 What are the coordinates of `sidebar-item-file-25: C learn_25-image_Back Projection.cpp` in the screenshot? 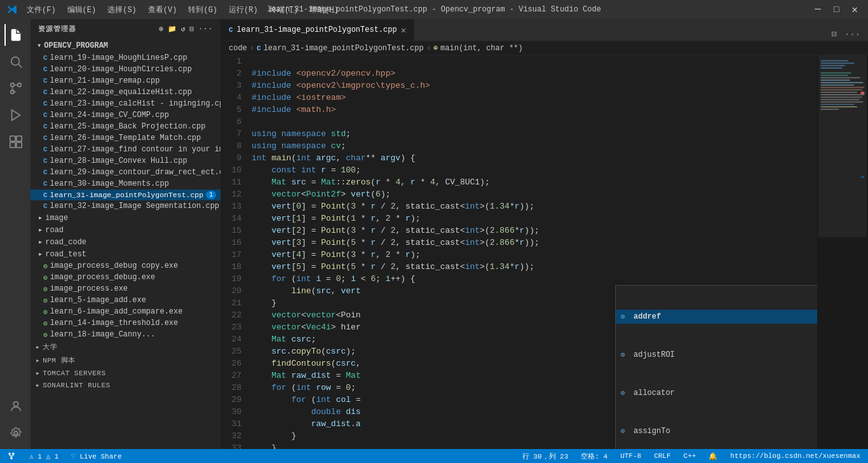 It's located at (126, 127).